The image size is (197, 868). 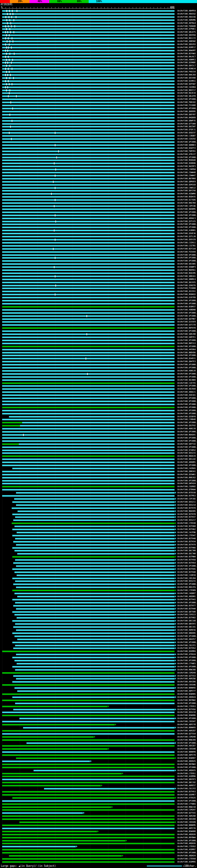 What do you see at coordinates (187, 371) in the screenshot?
I see `hit-label: UniRef100_A9N5J8` at bounding box center [187, 371].